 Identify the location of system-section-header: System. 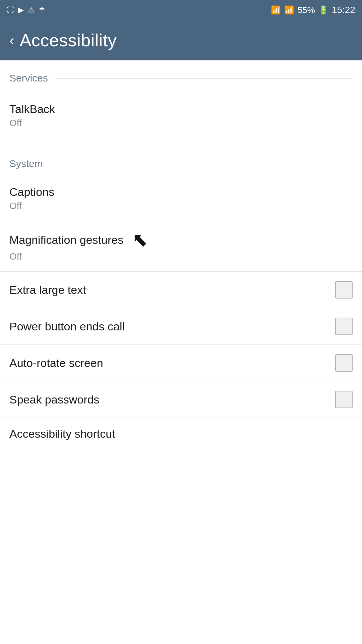
(181, 161).